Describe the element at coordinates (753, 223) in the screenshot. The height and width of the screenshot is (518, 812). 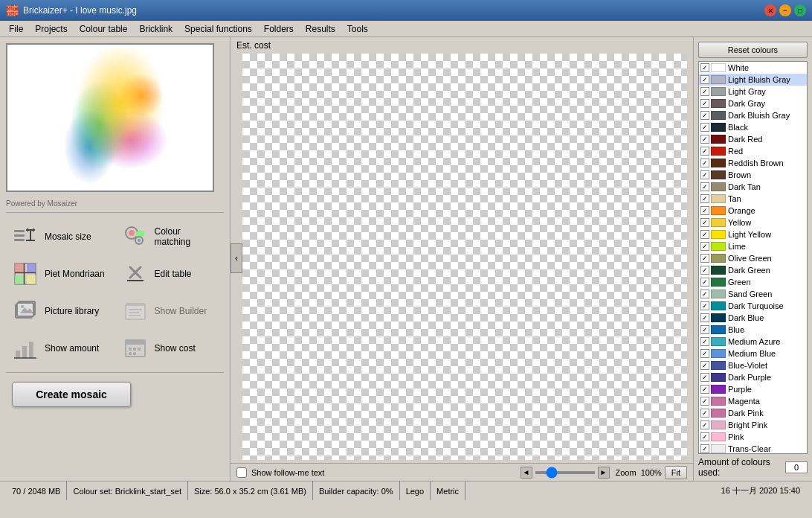
I see `colour-row: Yellow` at that location.